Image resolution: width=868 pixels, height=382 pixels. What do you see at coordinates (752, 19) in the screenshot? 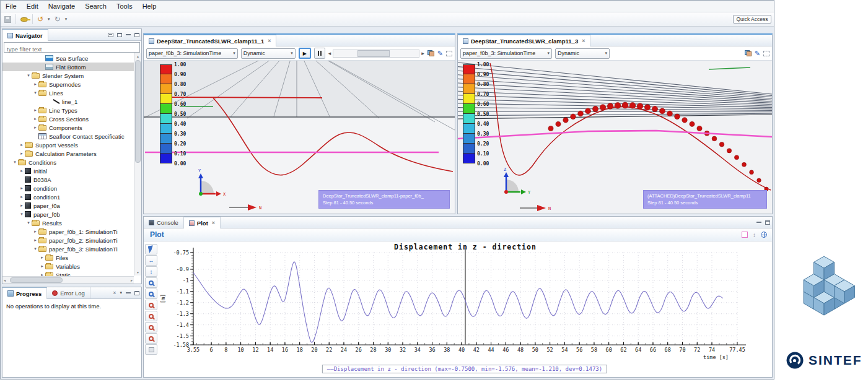
I see `quick-access-button: Quick Access` at bounding box center [752, 19].